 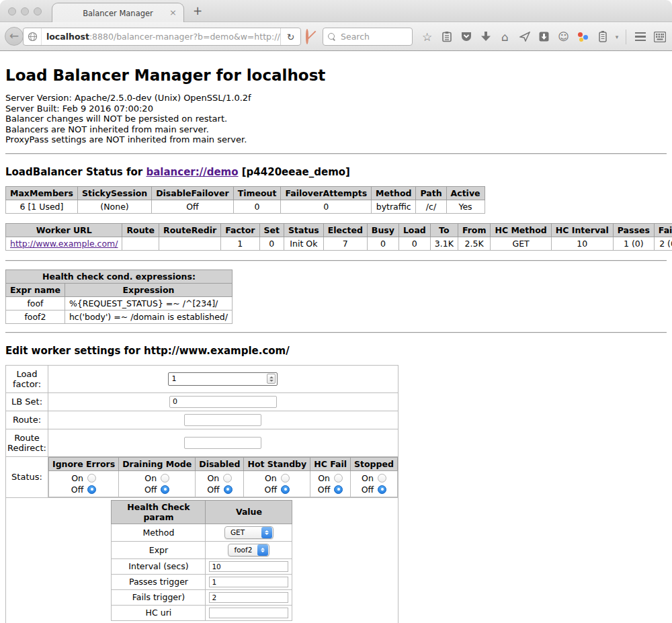 I want to click on hot-standby-off-radio, so click(x=285, y=489).